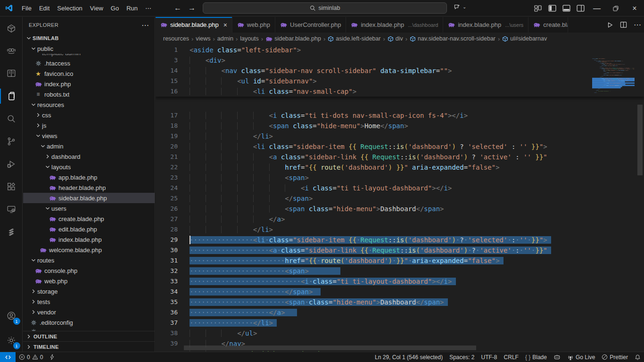 Image resolution: width=644 pixels, height=362 pixels. I want to click on problems-status: 0 0, so click(31, 357).